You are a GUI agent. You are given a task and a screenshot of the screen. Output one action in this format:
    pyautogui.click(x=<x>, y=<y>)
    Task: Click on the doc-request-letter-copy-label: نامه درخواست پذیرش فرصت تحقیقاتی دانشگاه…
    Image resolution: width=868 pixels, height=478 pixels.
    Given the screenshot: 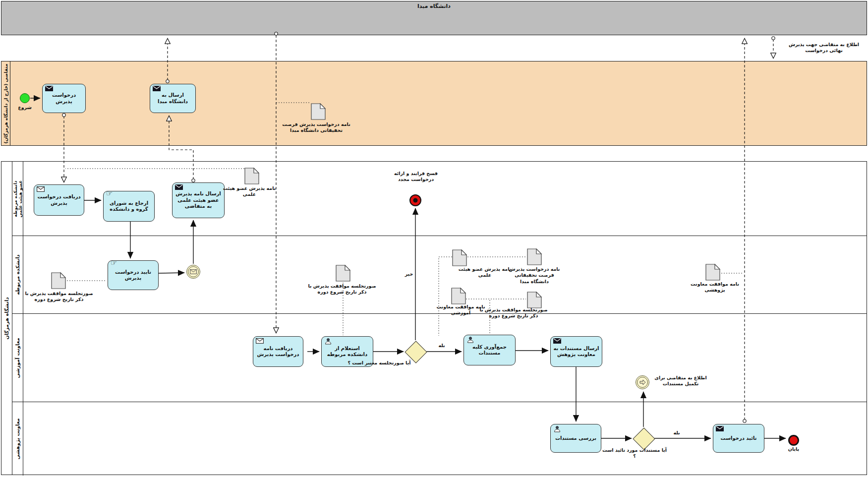 What is the action you would take?
    pyautogui.click(x=534, y=276)
    